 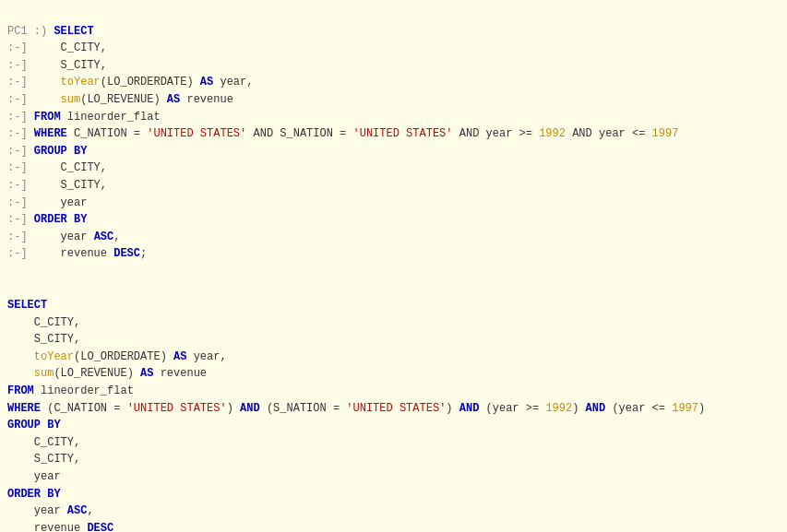 What do you see at coordinates (120, 100) in the screenshot?
I see `line-4: :-] sum(LO_REVENUE) AS revenue` at bounding box center [120, 100].